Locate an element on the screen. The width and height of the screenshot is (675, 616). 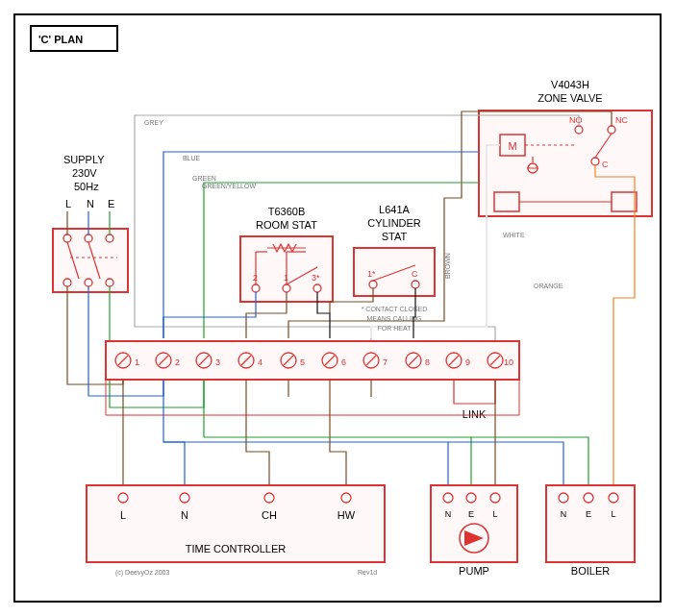
svg-text: 1 is located at coordinates (137, 362).